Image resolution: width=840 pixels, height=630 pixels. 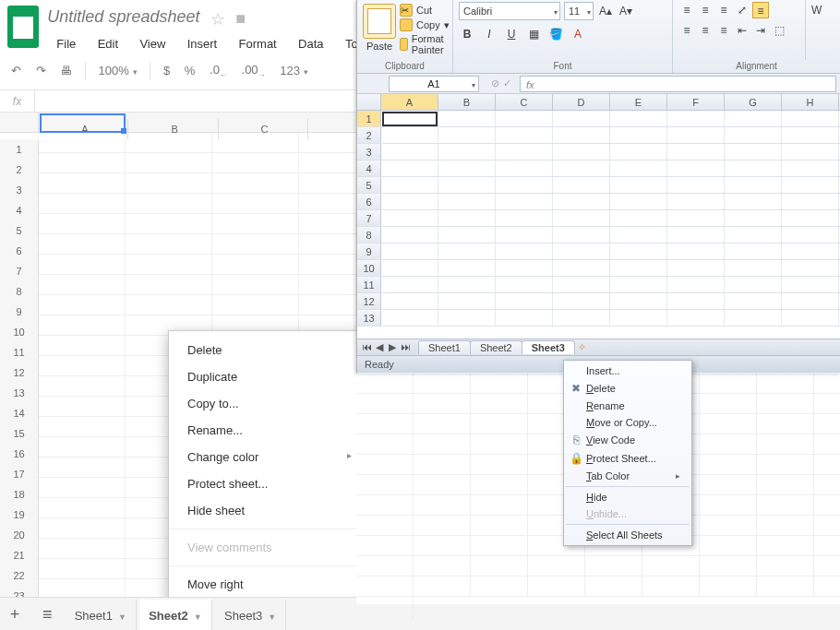 What do you see at coordinates (425, 44) in the screenshot?
I see `format-painter-button: Format Painter` at bounding box center [425, 44].